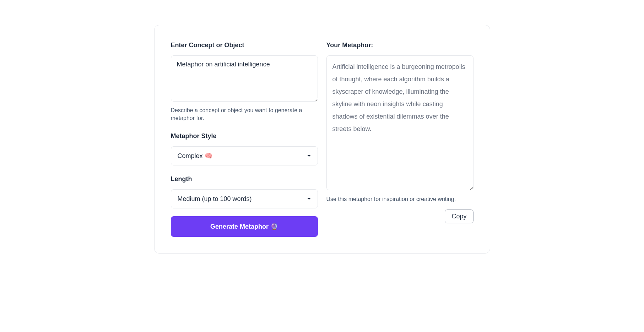  Describe the element at coordinates (400, 139) in the screenshot. I see `output-column: Your Metaphor: Use this metaphor for ins…` at that location.